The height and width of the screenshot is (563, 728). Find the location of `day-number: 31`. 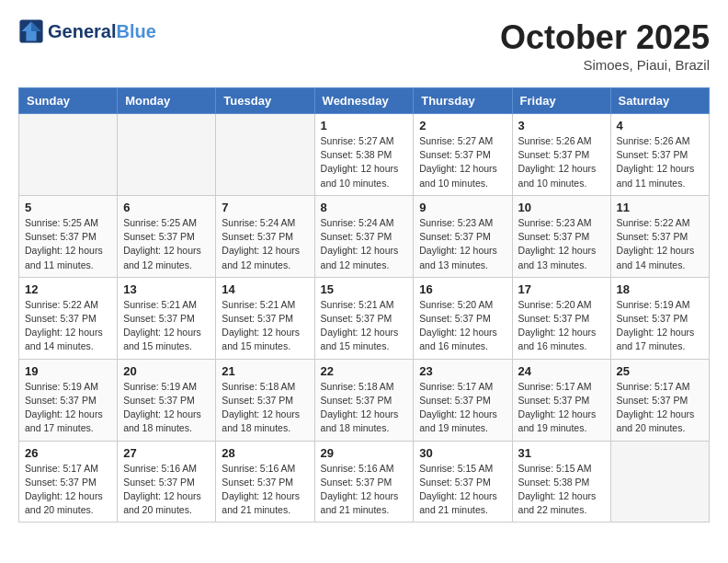

day-number: 31 is located at coordinates (562, 453).